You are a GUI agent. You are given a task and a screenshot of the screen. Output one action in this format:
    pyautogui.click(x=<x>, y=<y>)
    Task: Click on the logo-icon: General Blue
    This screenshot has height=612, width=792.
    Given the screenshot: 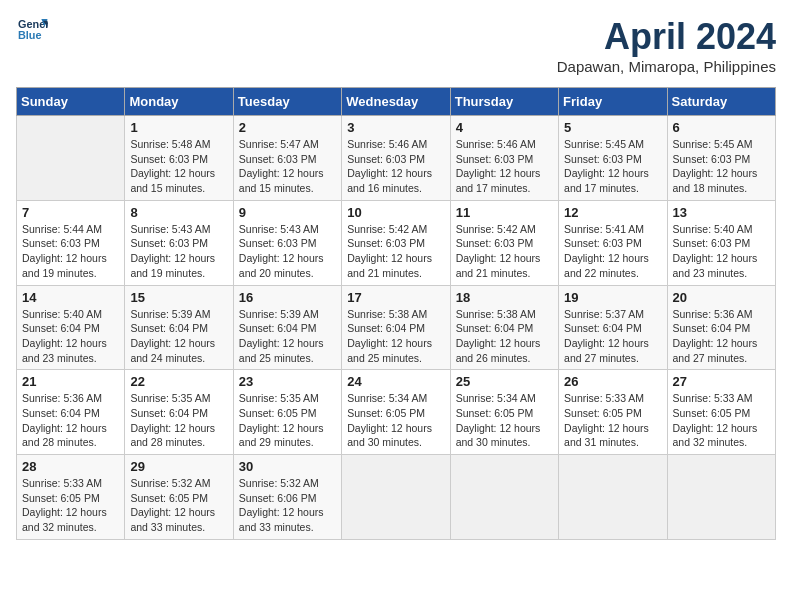 What is the action you would take?
    pyautogui.click(x=32, y=30)
    